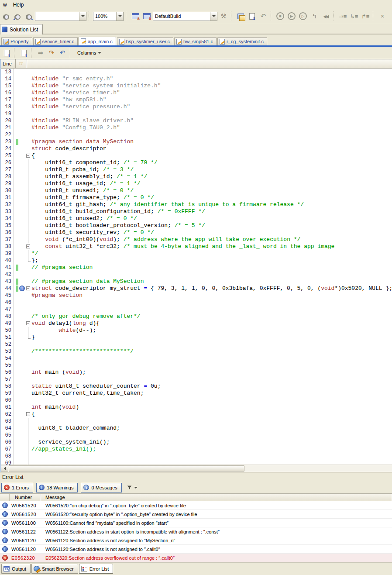 Image resolution: width=392 pixels, height=575 pixels. I want to click on editor-tab-app_main-c: app_main.c, so click(97, 41).